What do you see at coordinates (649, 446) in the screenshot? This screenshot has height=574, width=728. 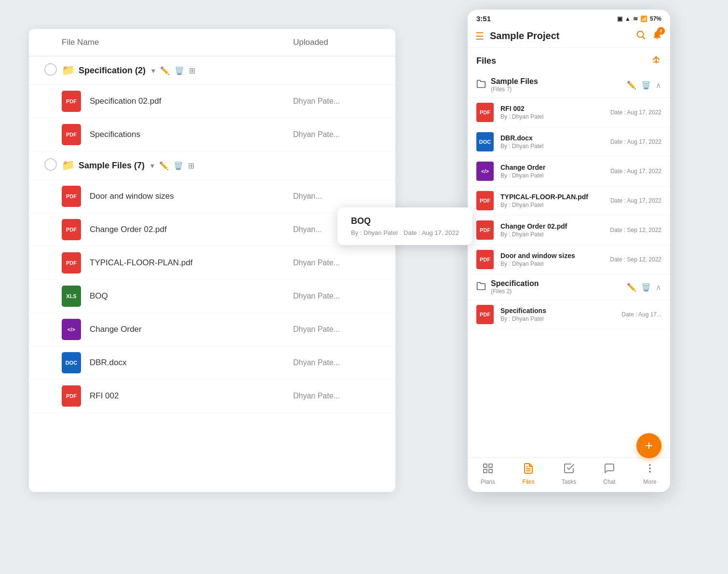 I see `fab-add-button: +` at bounding box center [649, 446].